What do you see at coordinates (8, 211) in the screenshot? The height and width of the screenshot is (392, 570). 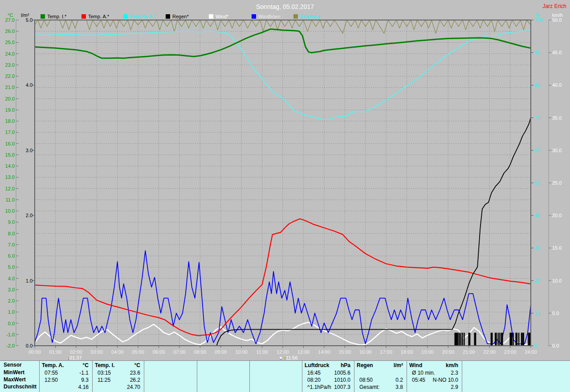 I see `temp-axis-label: 10.0` at bounding box center [8, 211].